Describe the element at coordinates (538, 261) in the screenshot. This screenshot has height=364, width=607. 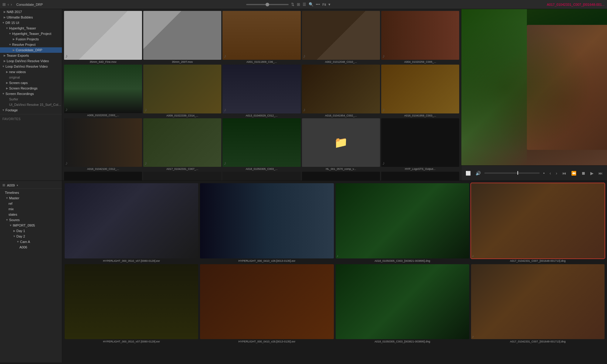
I see `timeline-label: A017_01042331_C007_[001648-001713].dng` at that location.